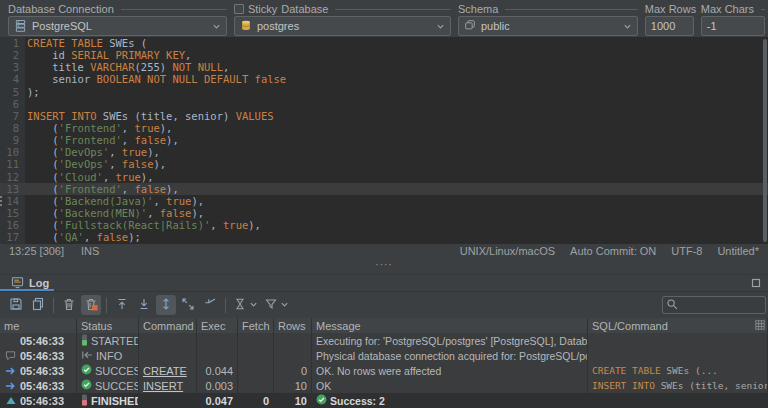 The height and width of the screenshot is (408, 768). What do you see at coordinates (384, 264) in the screenshot?
I see `splitter-handle: ····` at bounding box center [384, 264].